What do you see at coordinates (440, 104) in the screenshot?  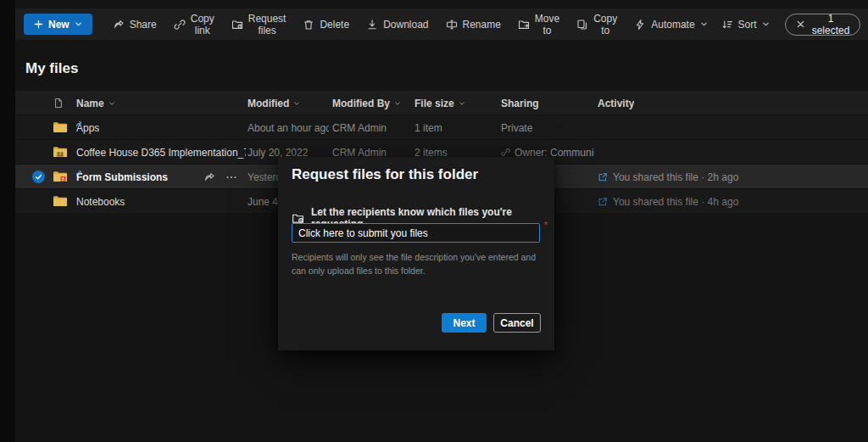 I see `column-header-file-size: File size` at bounding box center [440, 104].